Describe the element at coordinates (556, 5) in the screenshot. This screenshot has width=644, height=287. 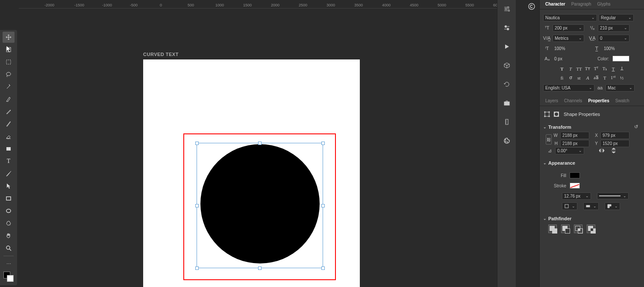
I see `tab-character: Character` at that location.